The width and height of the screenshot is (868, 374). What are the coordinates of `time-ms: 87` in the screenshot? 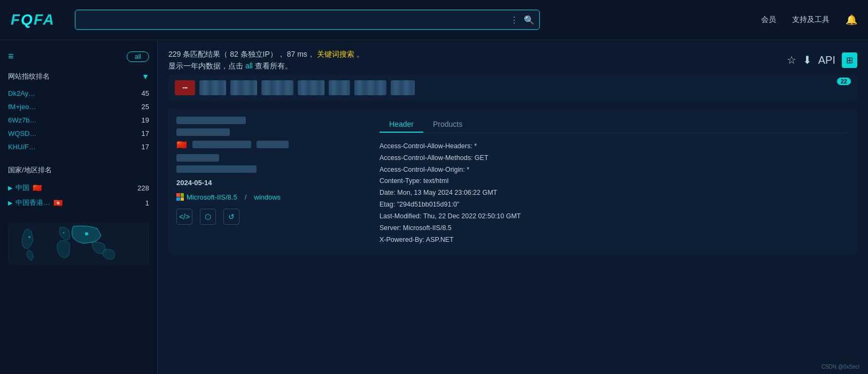 It's located at (291, 54).